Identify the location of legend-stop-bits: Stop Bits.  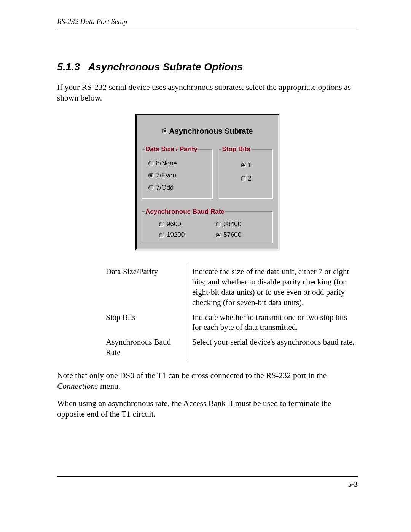
(237, 149).